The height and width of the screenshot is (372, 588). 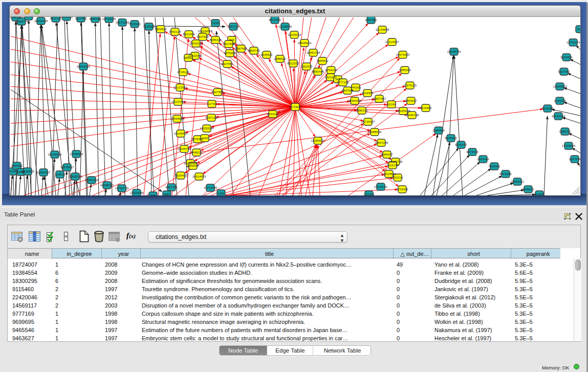 What do you see at coordinates (21, 21) in the screenshot?
I see `svg-text: 140557 4` at bounding box center [21, 21].